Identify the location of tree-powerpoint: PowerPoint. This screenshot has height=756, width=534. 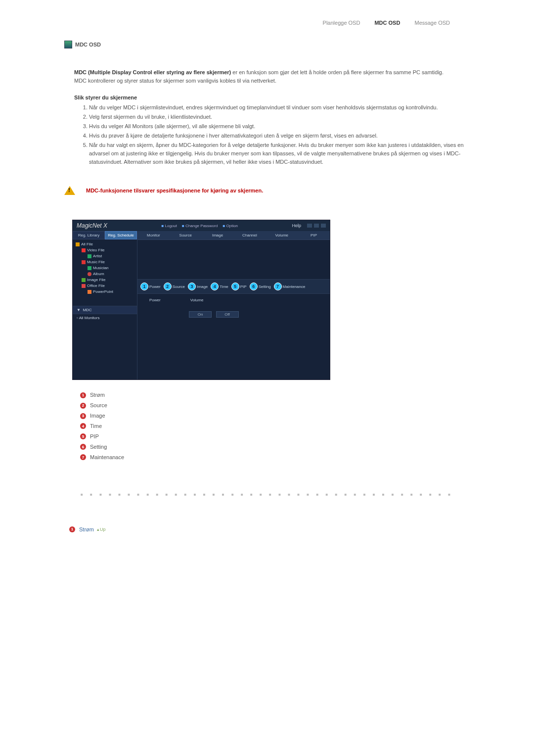
(105, 292).